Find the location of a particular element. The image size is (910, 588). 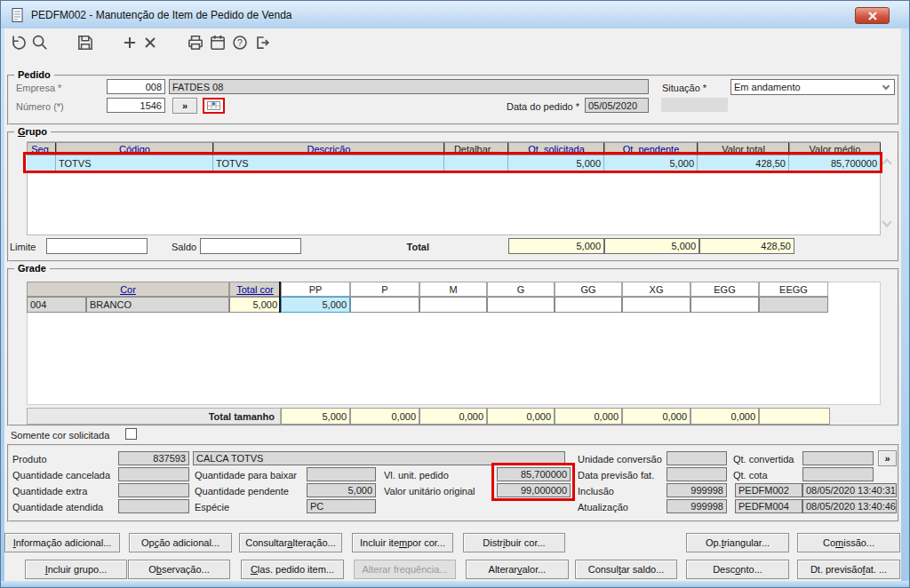

grade-cell-total-cor: 5,000 is located at coordinates (255, 305).